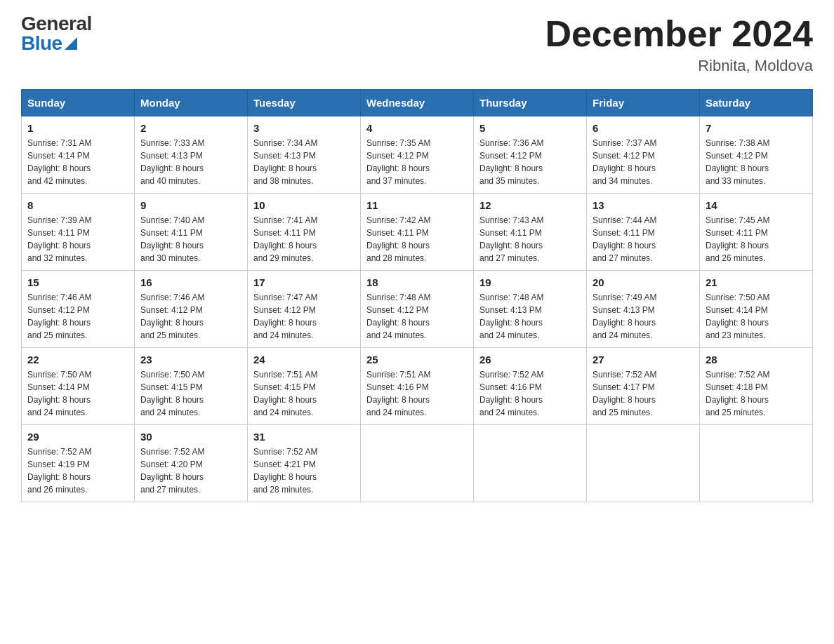 The width and height of the screenshot is (834, 644). Describe the element at coordinates (304, 316) in the screenshot. I see `day-info: Sunrise: 7:47 AMSunset: 4:12 PMDaylight:…` at that location.